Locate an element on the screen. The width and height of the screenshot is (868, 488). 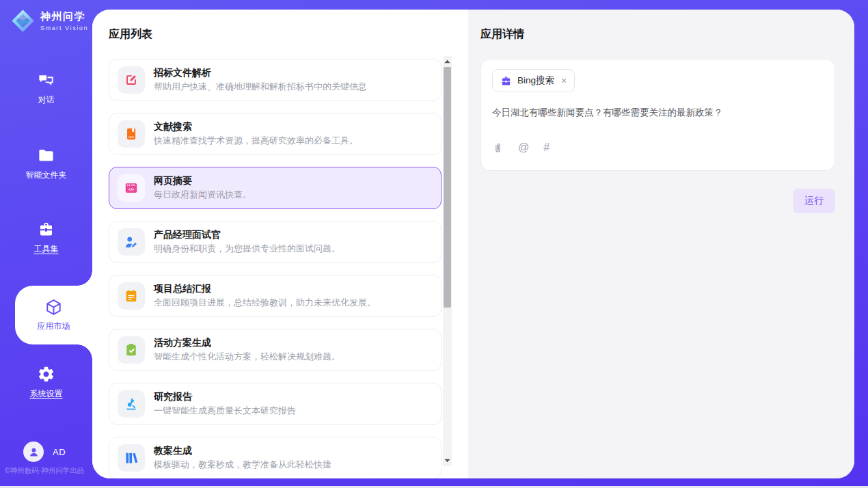
edit-document-icon is located at coordinates (131, 80).